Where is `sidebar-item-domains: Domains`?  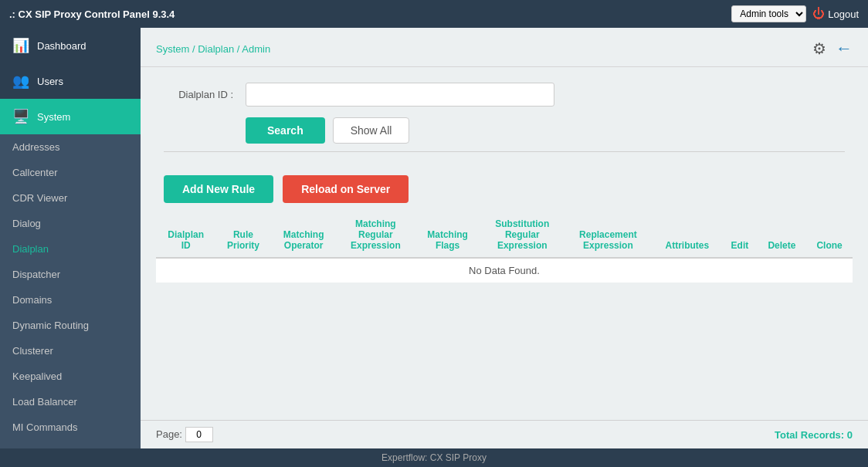
sidebar-item-domains: Domains is located at coordinates (70, 299).